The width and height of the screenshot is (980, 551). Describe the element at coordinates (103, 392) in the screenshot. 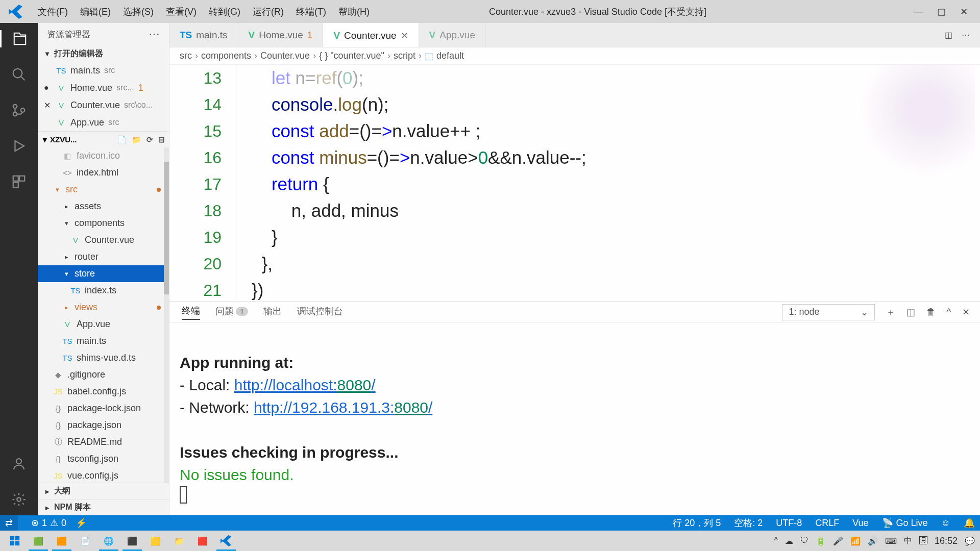

I see `tree-item: JSbabel.config.js` at that location.